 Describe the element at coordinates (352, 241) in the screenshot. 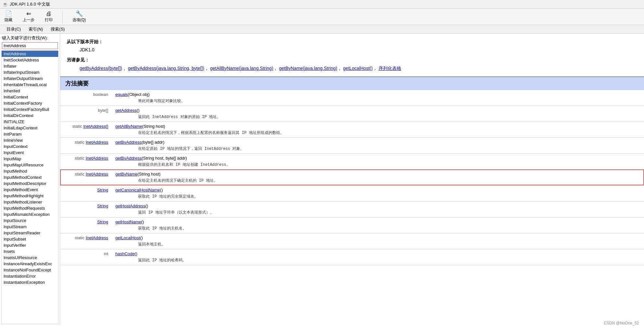

I see `table-row: static InetAddressgetLocalHost()返回本地主机。` at that location.